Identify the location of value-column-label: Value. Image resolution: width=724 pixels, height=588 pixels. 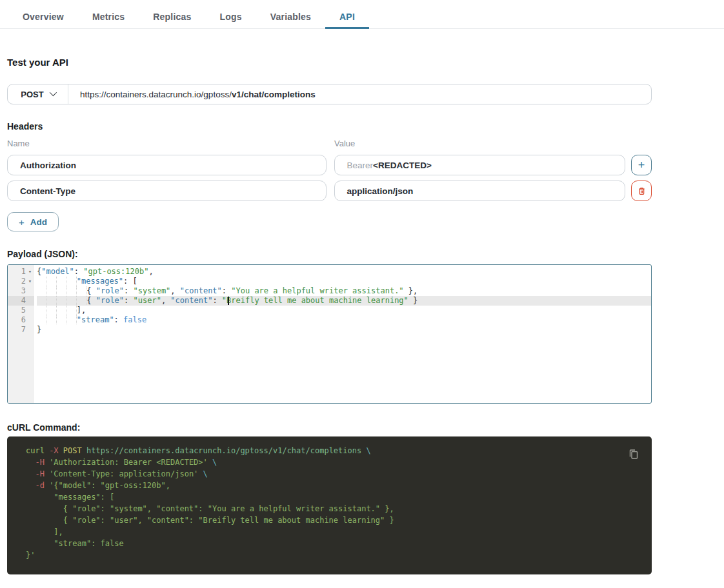
(345, 143).